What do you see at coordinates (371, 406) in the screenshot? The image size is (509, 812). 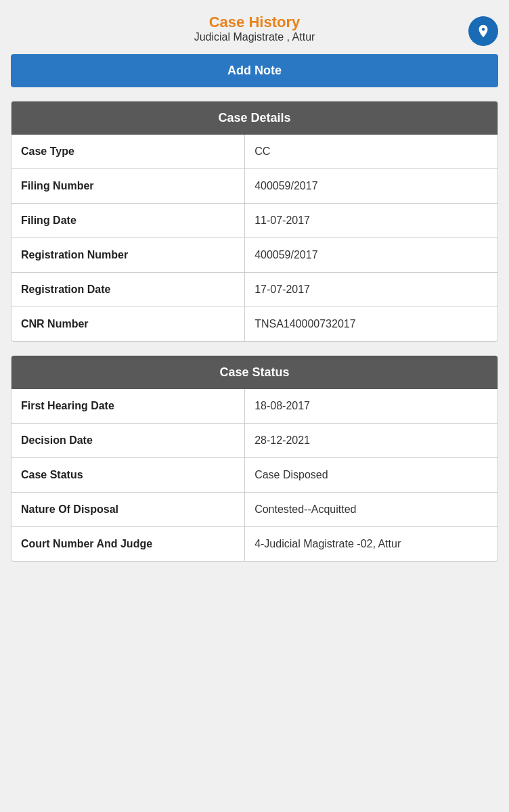 I see `row-value: 18-08-2017` at bounding box center [371, 406].